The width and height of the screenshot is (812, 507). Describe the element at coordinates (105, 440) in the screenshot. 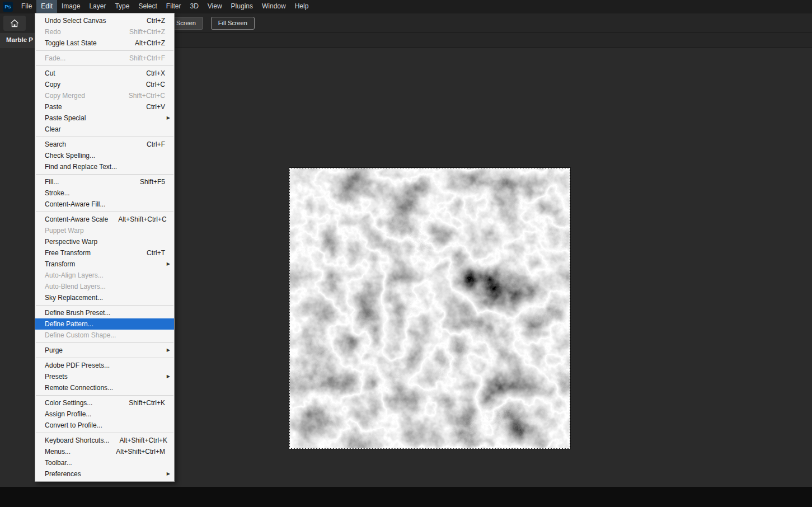

I see `menu-item-keyboard-shortcuts: Keyboard Shortcuts...Alt+Shift+Ctrl+K` at that location.